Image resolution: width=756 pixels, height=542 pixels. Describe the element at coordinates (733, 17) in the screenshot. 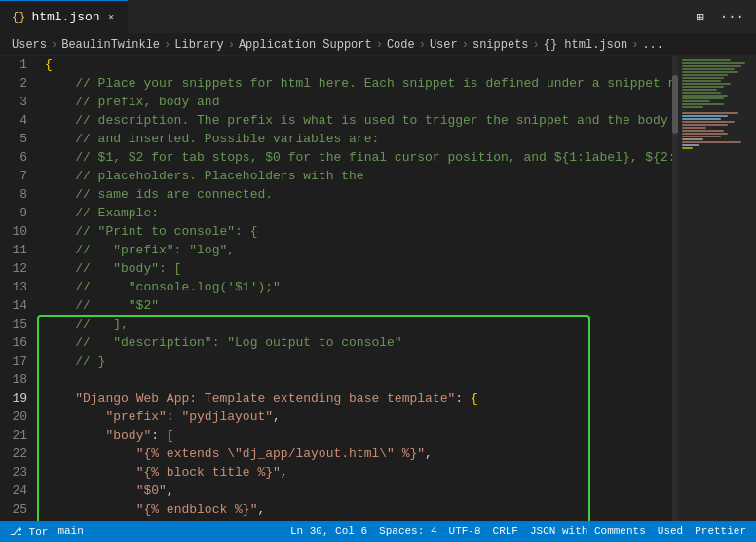

I see `more-actions-icon: ···` at that location.